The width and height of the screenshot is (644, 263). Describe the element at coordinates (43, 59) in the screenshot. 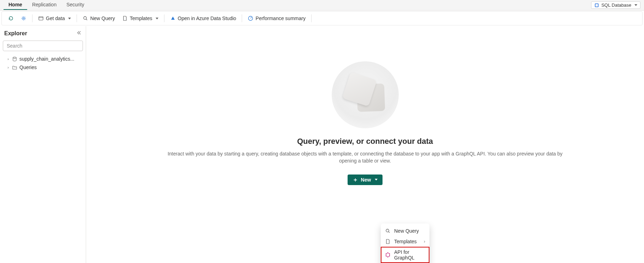

I see `tree-item-database: › supply_chain_analytics...` at that location.